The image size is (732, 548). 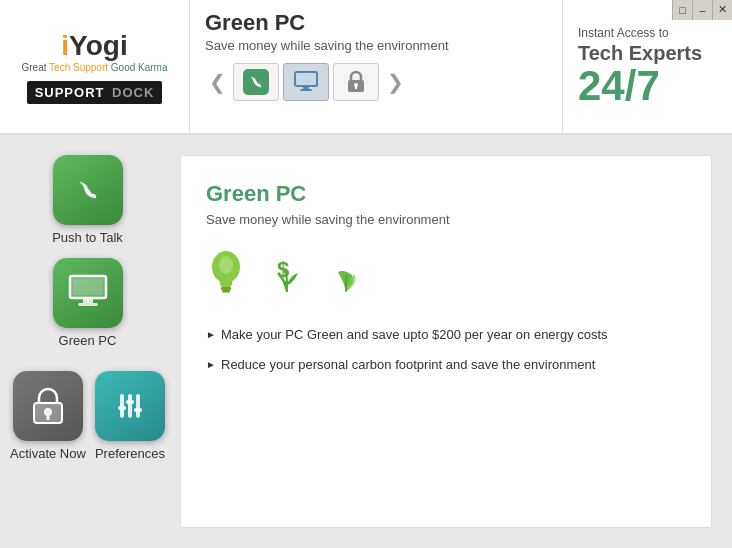 What do you see at coordinates (376, 82) in the screenshot?
I see `nav-icons: ❮` at bounding box center [376, 82].